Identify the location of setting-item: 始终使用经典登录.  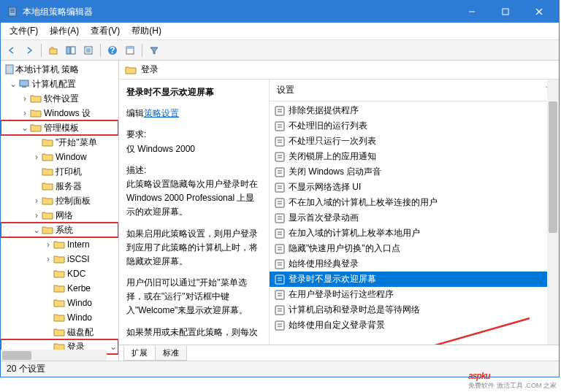
(414, 264).